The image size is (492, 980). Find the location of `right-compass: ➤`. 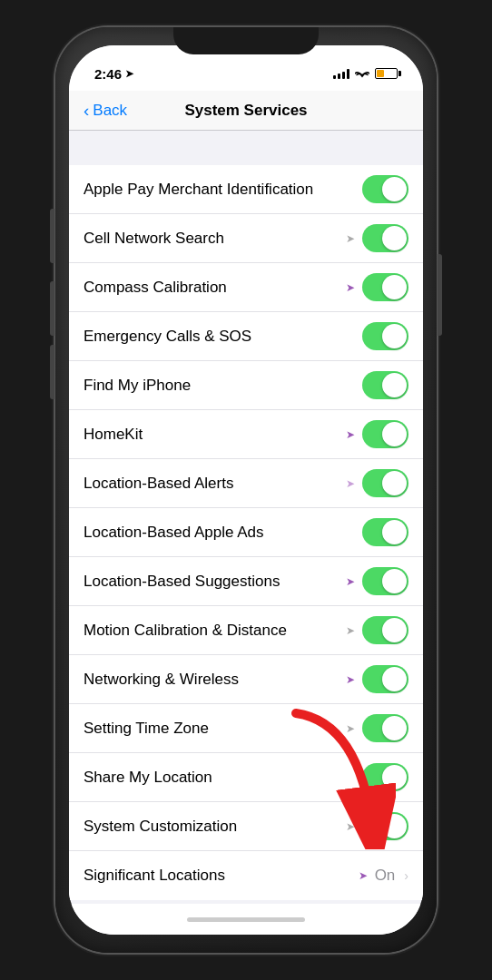

right-compass: ➤ is located at coordinates (376, 287).